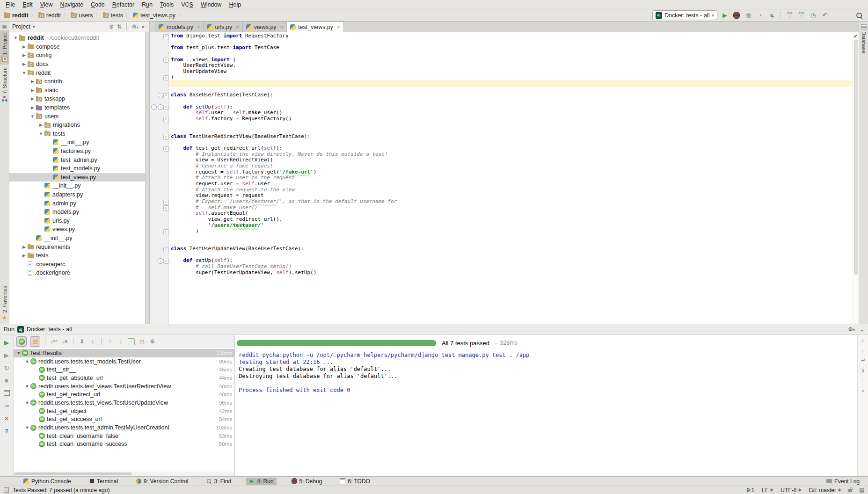 Image resolution: width=868 pixels, height=494 pixels. What do you see at coordinates (863, 341) in the screenshot?
I see `up-the-stack-trace-icon: ↑` at bounding box center [863, 341].